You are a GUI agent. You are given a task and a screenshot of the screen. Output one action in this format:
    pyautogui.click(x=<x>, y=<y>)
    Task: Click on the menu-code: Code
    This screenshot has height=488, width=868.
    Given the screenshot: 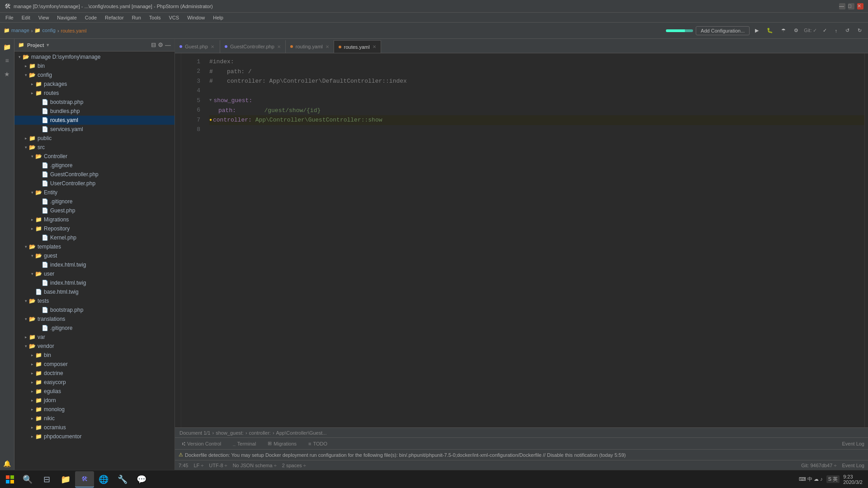 What is the action you would take?
    pyautogui.click(x=91, y=18)
    